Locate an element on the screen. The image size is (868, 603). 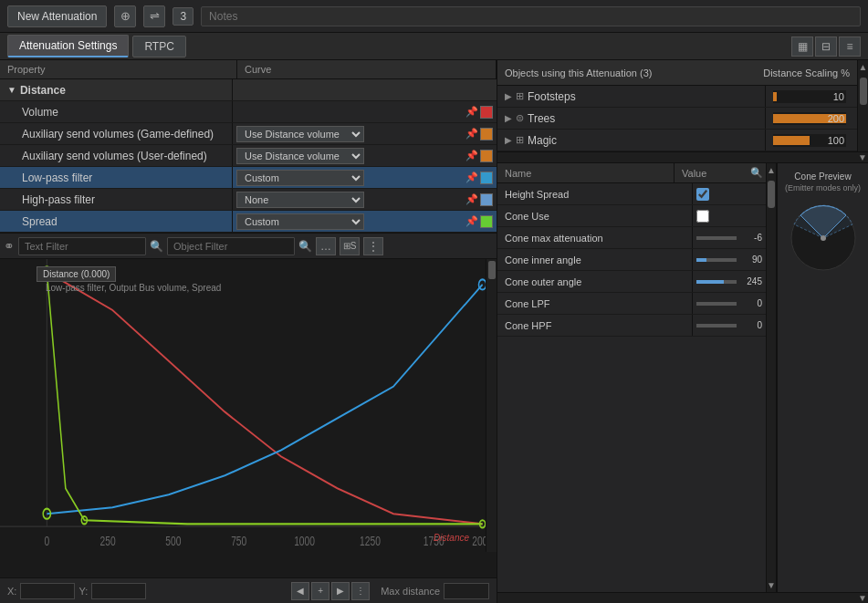
graph-distance-label: Distance is located at coordinates (451, 538).